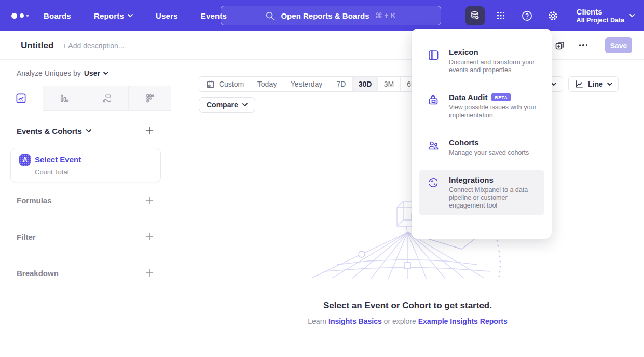  What do you see at coordinates (307, 84) in the screenshot?
I see `date-range-yesterday: Yesterday` at bounding box center [307, 84].